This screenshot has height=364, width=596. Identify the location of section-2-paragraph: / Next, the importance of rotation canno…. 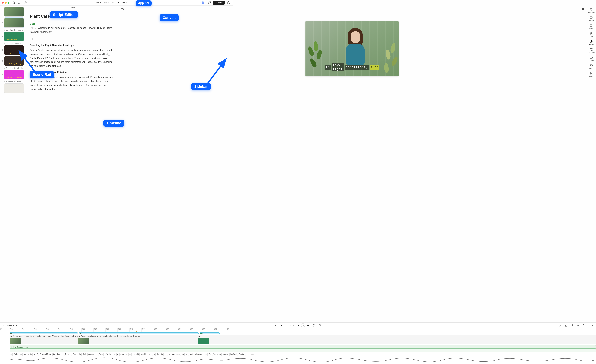
(72, 83).